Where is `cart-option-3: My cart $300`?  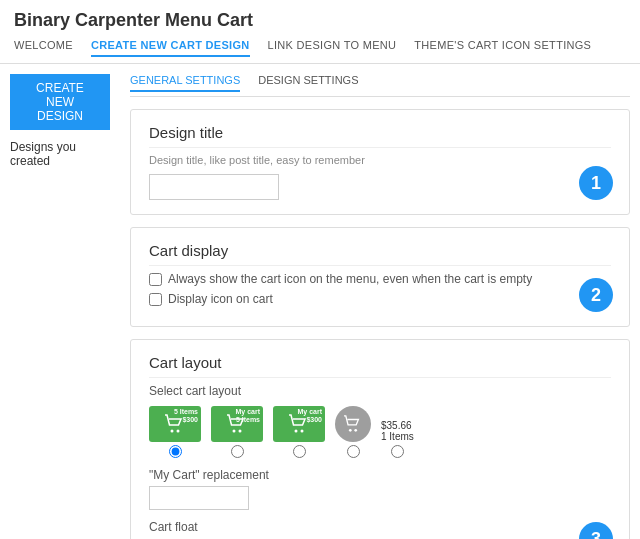 cart-option-3: My cart $300 is located at coordinates (299, 432).